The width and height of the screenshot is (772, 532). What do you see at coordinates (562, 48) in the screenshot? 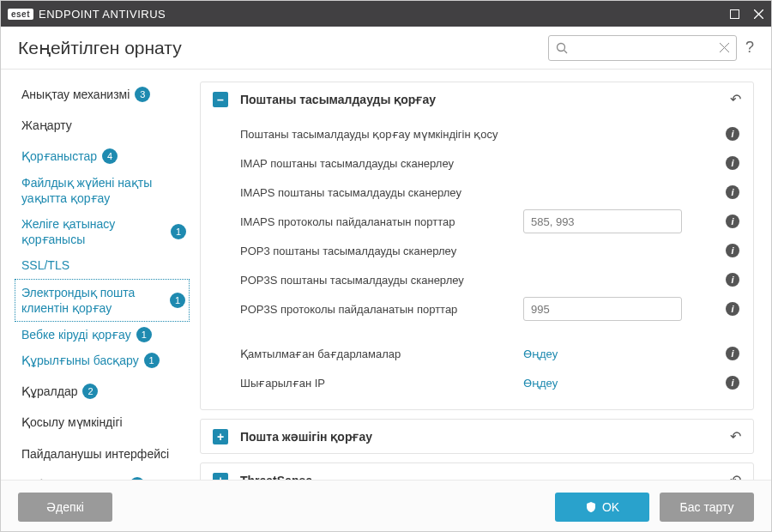
I see `search-icon` at bounding box center [562, 48].